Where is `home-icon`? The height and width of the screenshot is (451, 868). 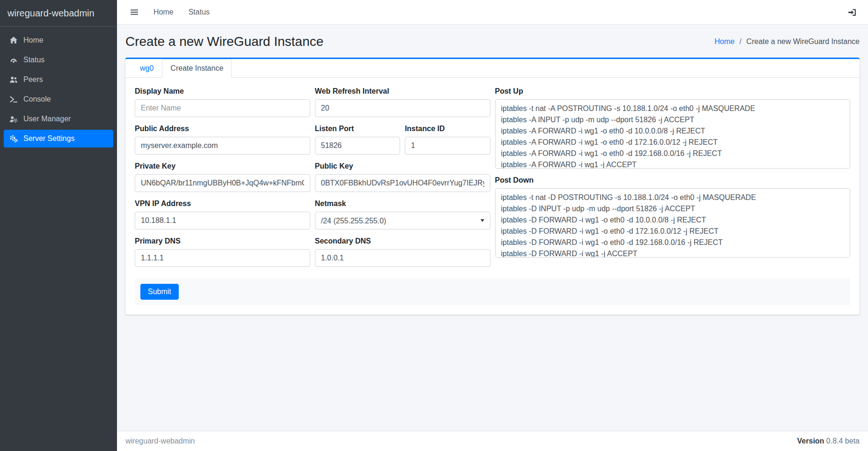
home-icon is located at coordinates (14, 40).